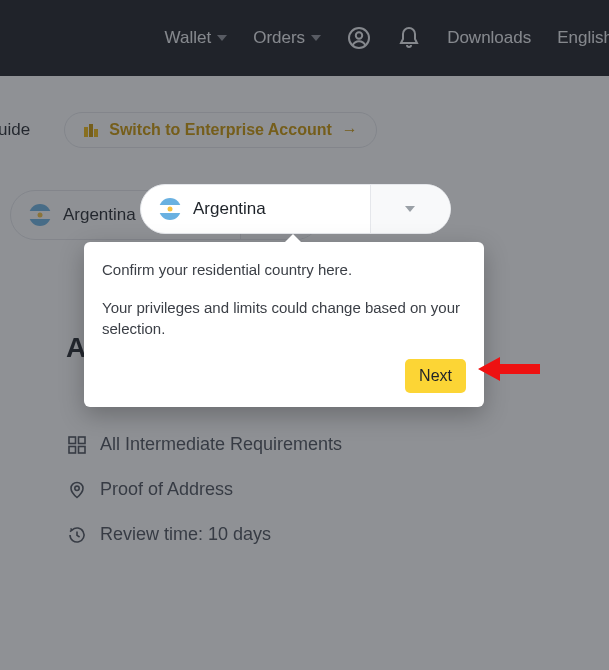 The width and height of the screenshot is (609, 670). Describe the element at coordinates (15, 130) in the screenshot. I see `video-guide-label: ideo Guide` at that location.